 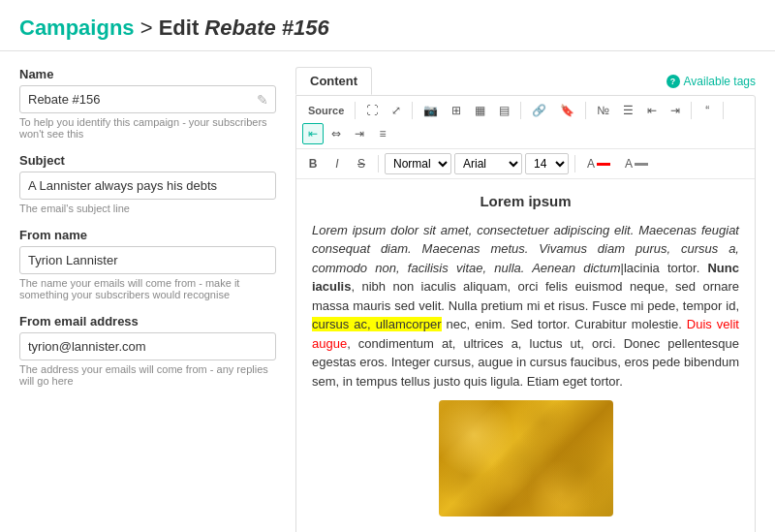 I want to click on highlight-label: A, so click(x=629, y=164).